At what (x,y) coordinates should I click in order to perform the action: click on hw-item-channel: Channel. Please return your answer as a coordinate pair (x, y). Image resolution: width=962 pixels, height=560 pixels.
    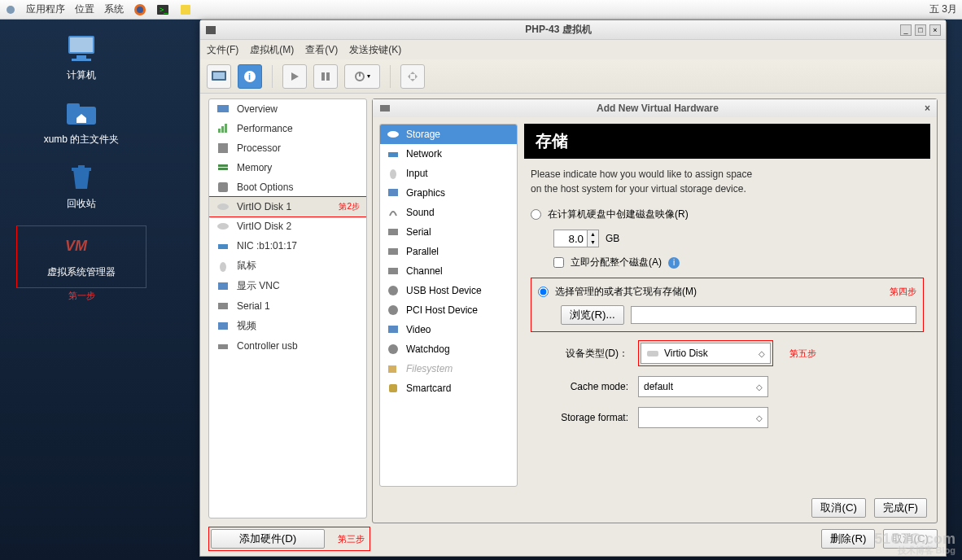
    Looking at the image, I should click on (448, 271).